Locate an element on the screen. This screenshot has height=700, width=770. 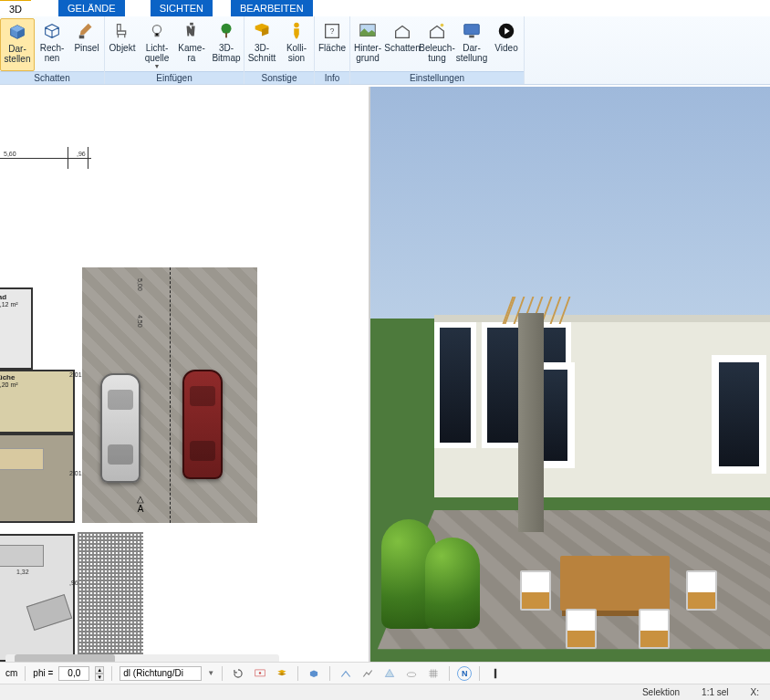
objekt-label: Objekt is located at coordinates (122, 49).